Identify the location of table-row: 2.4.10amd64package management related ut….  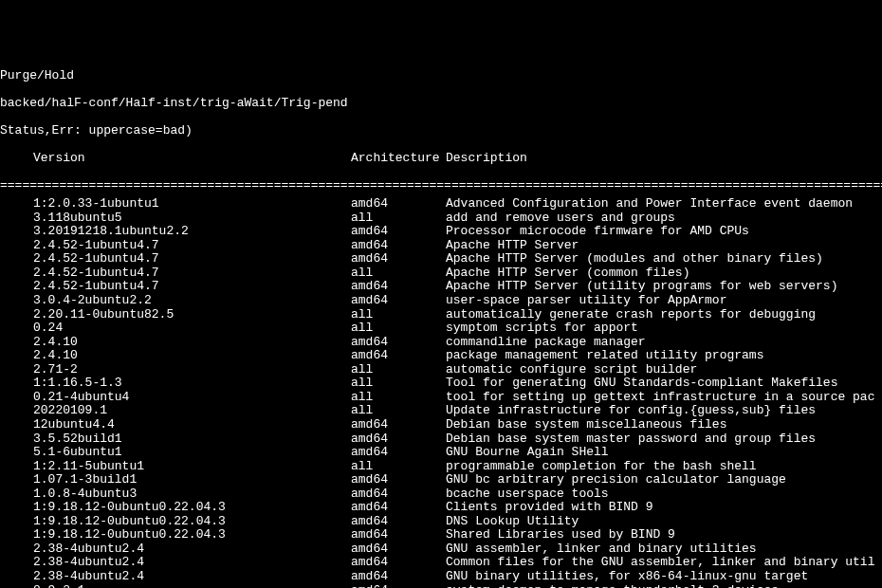
(441, 357).